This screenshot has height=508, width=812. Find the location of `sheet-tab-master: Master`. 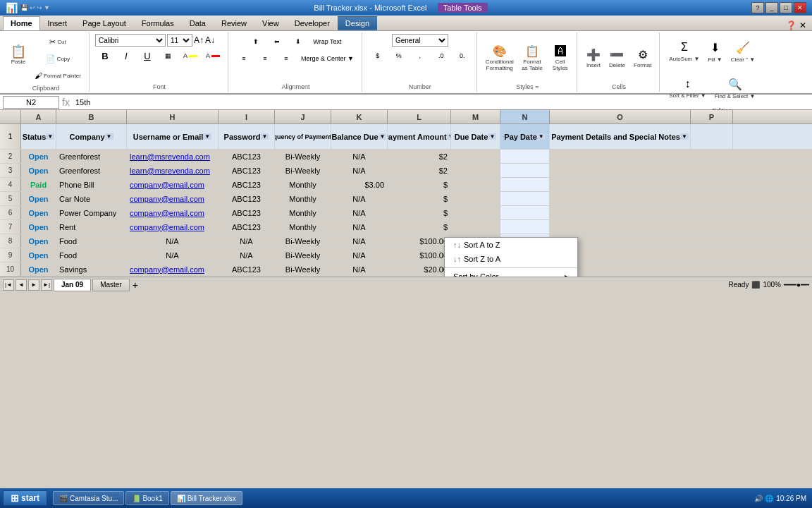

sheet-tab-master: Master is located at coordinates (111, 285).